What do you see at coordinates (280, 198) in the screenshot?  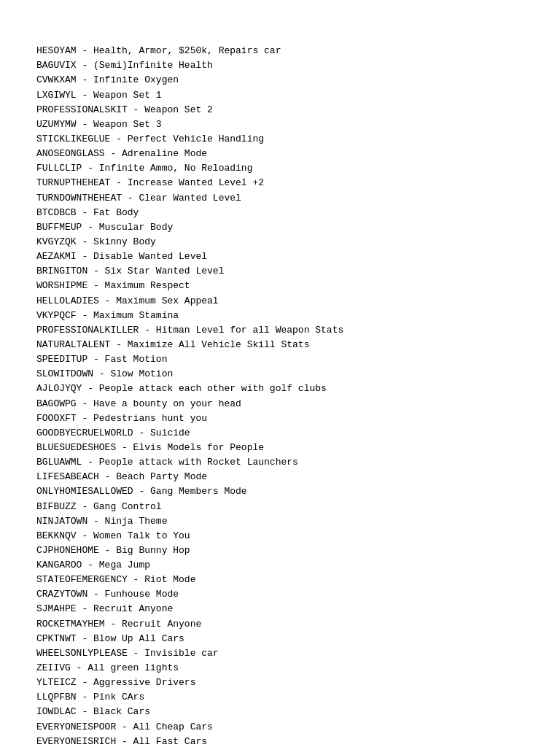 I see `cheat-line: TURNDOWNTHEHEAT - Clear Wanted Level` at bounding box center [280, 198].